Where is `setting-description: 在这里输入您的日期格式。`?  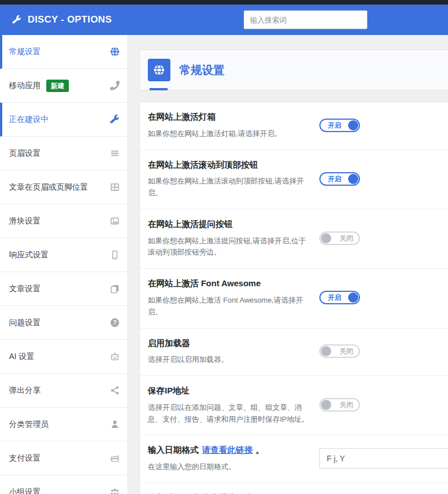
setting-description: 在这里输入您的日期格式。 is located at coordinates (229, 467).